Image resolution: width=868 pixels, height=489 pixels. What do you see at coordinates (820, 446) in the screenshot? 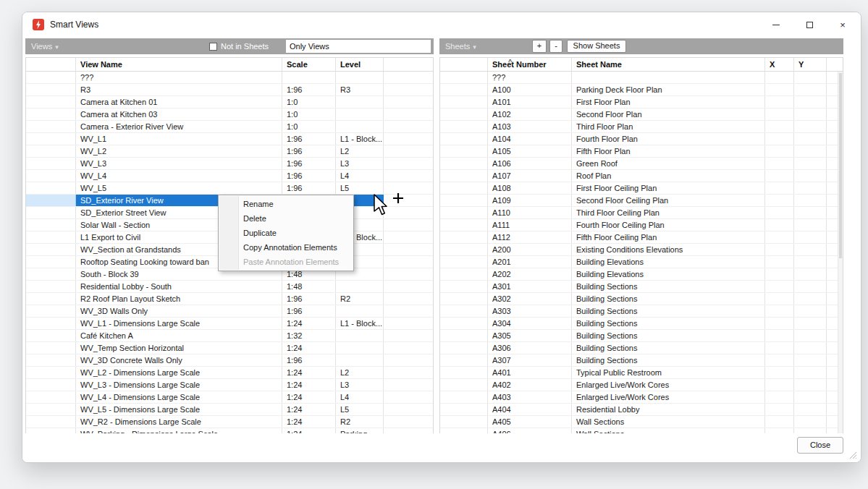
I see `close-button: Close` at bounding box center [820, 446].